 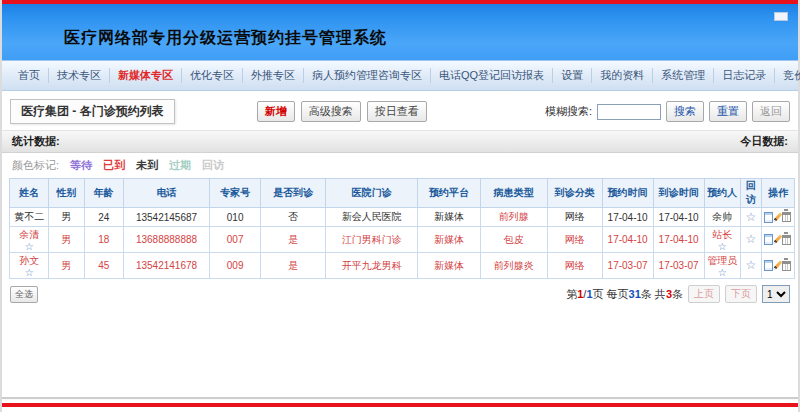 I want to click on nav-item: 技术专区, so click(x=80, y=76).